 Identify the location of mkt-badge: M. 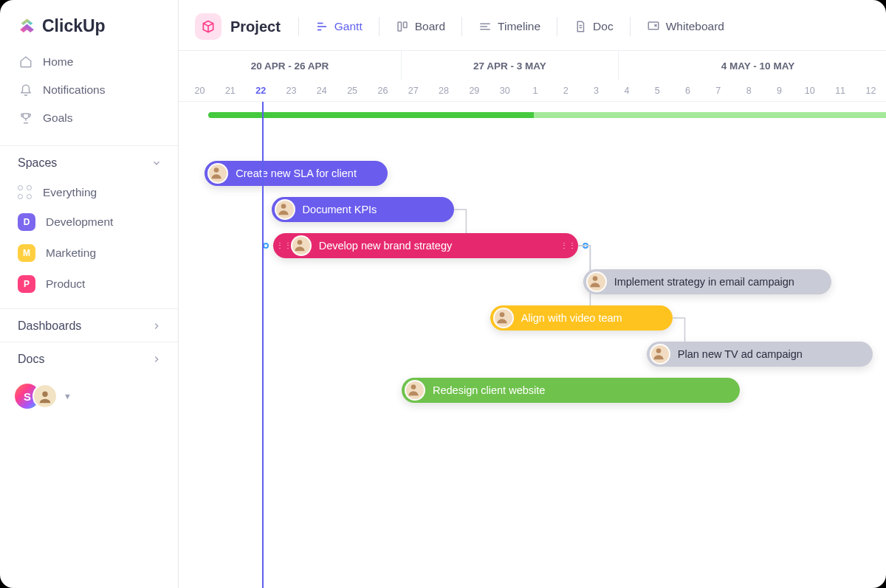
(27, 253).